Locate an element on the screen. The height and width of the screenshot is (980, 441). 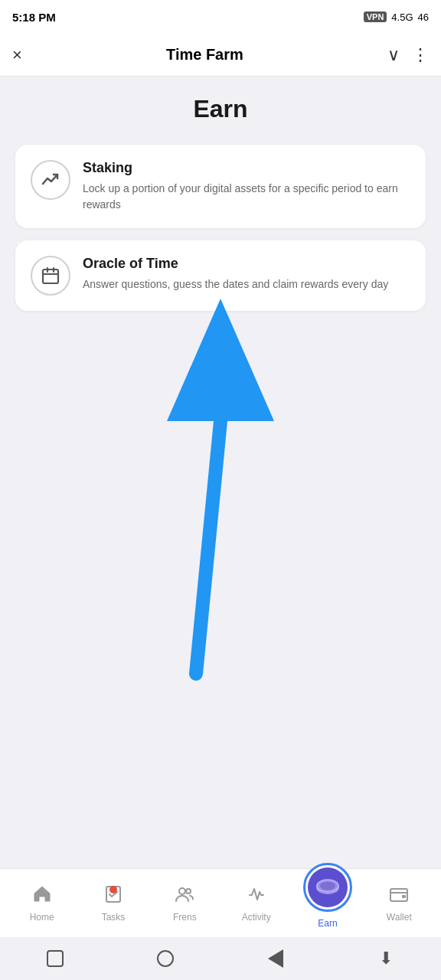
staking-text: Staking Lock up a portion of your digita… is located at coordinates (247, 187).